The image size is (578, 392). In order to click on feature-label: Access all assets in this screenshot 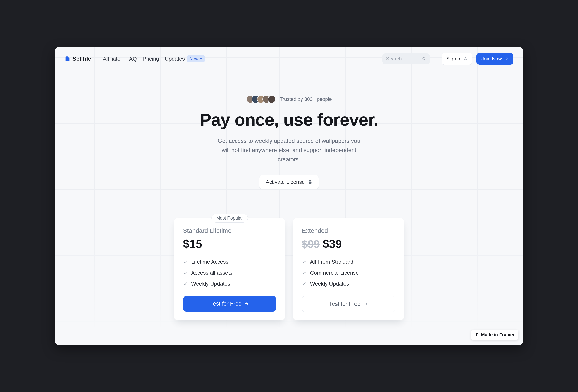, I will do `click(212, 273)`.